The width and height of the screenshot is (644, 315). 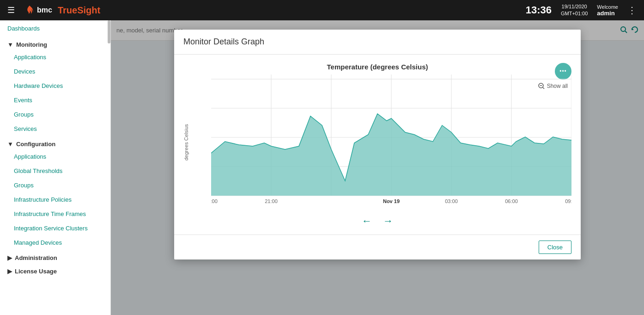 What do you see at coordinates (55, 86) in the screenshot?
I see `sidebar-item-hardware-devices: Hardware Devices` at bounding box center [55, 86].